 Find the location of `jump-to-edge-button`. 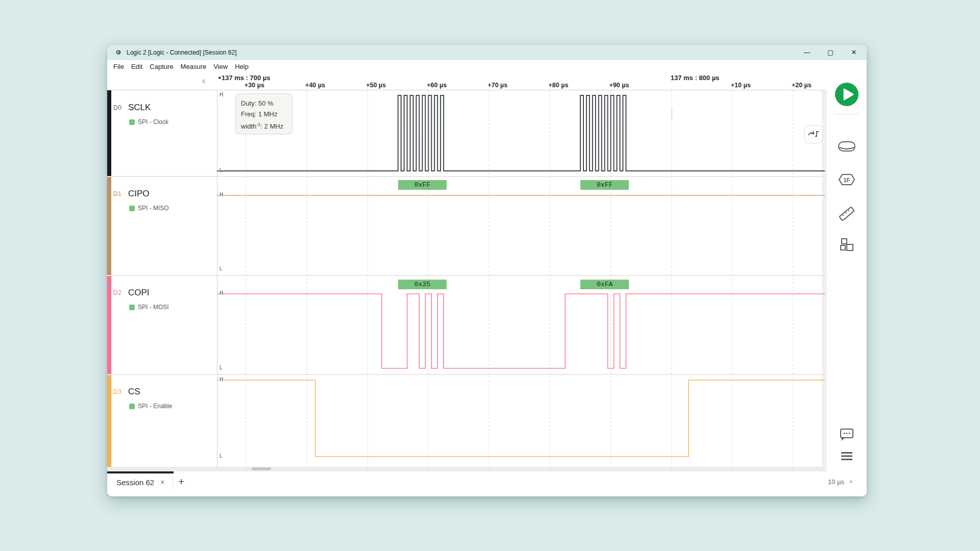

jump-to-edge-button is located at coordinates (814, 134).